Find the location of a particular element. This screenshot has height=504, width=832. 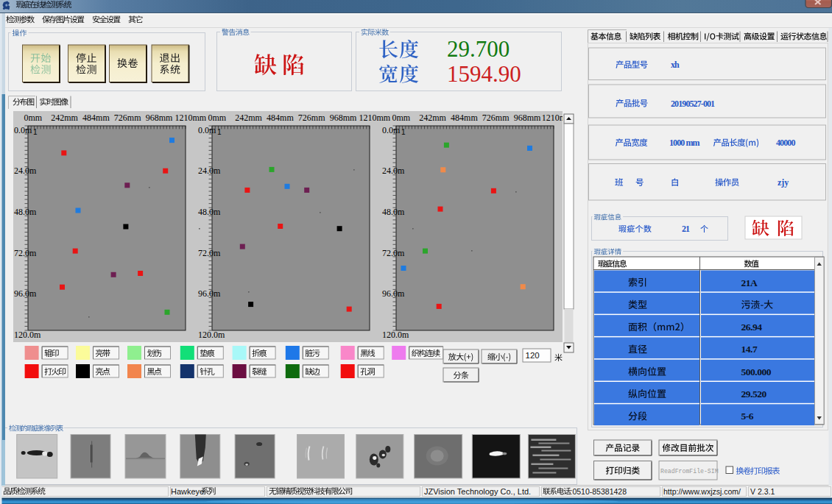

svg-text: 21A is located at coordinates (750, 283).